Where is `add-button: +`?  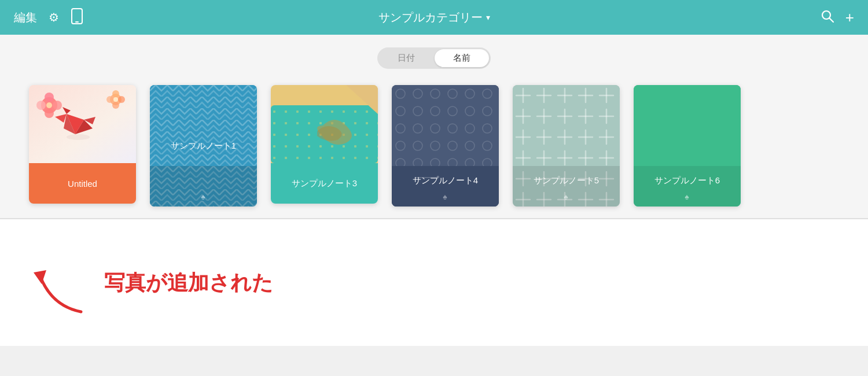
add-button: + is located at coordinates (849, 17).